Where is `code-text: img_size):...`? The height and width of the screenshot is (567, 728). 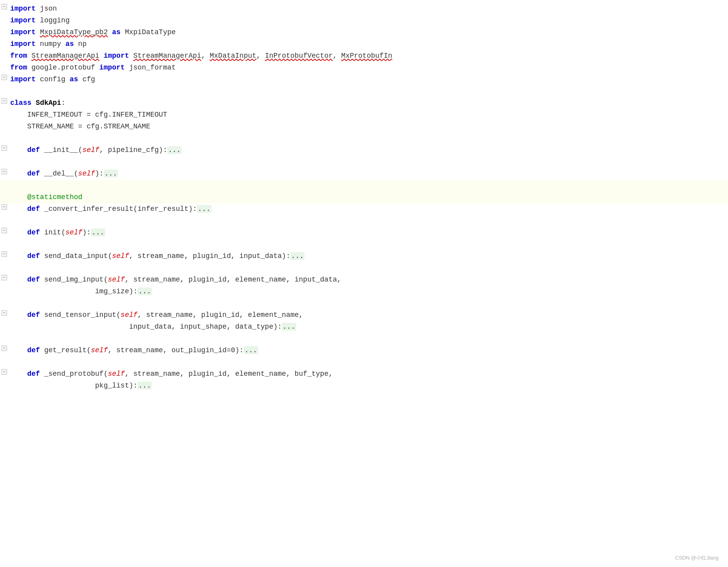 code-text: img_size):... is located at coordinates (365, 291).